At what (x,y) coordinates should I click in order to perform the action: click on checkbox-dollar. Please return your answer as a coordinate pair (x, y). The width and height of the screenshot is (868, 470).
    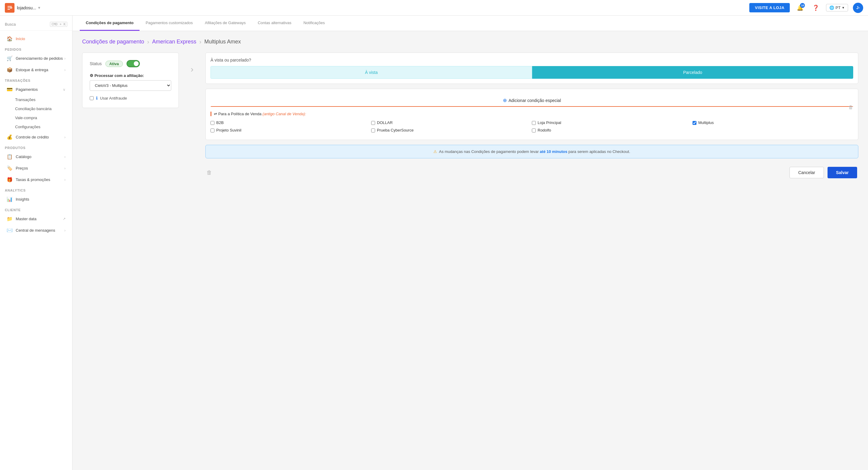
    Looking at the image, I should click on (373, 123).